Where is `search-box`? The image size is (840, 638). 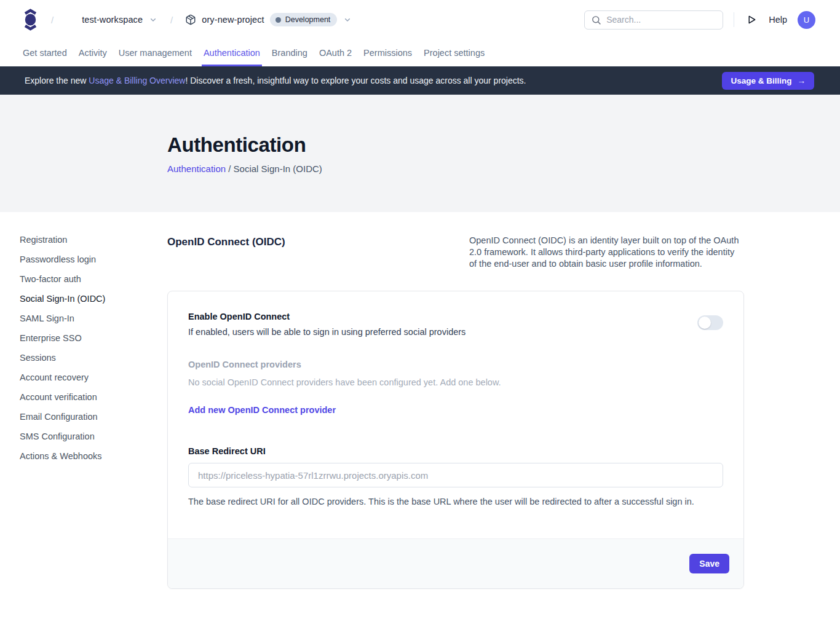 search-box is located at coordinates (654, 20).